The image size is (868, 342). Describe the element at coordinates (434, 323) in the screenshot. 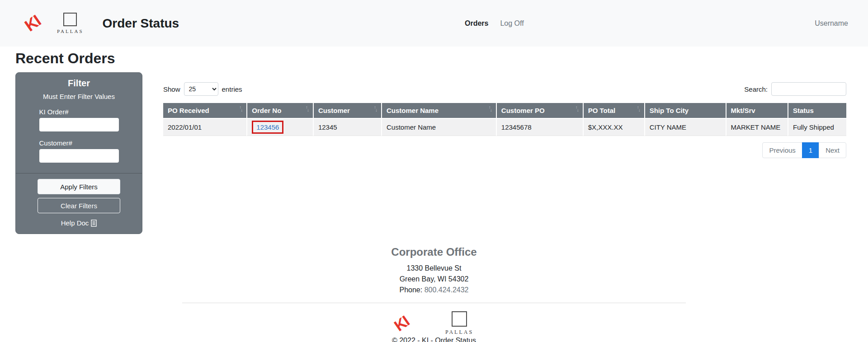

I see `footer-logos: KI PALLAS` at that location.